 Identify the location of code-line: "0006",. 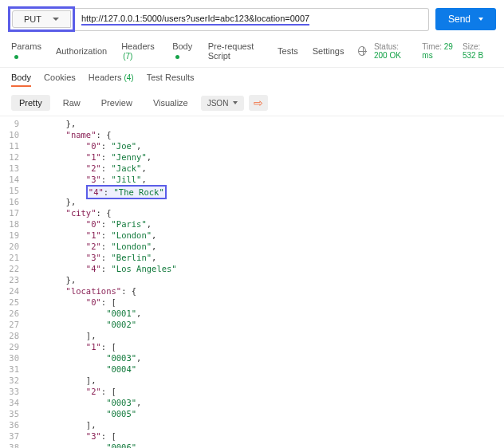
(101, 445).